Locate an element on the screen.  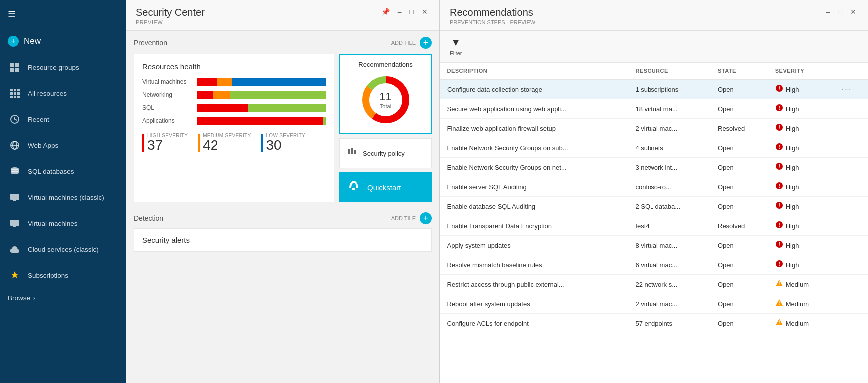
rec-description: Enable server SQL Auditing is located at coordinates (535, 187).